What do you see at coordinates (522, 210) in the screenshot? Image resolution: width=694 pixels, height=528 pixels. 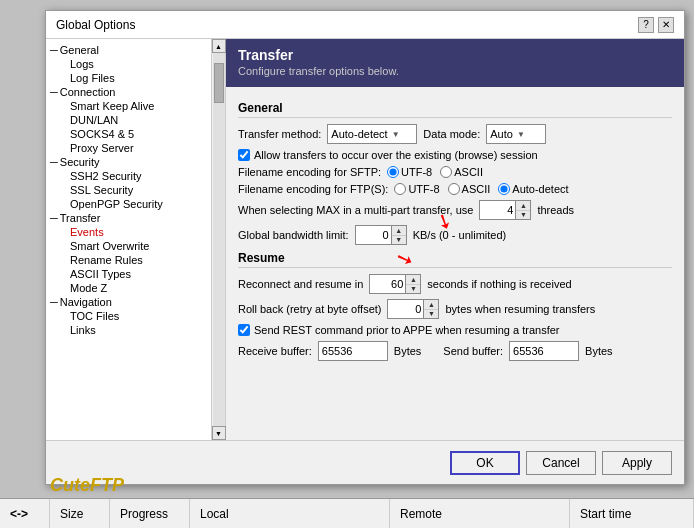 I see `multipart-arrows: ▲ ▼` at bounding box center [522, 210].